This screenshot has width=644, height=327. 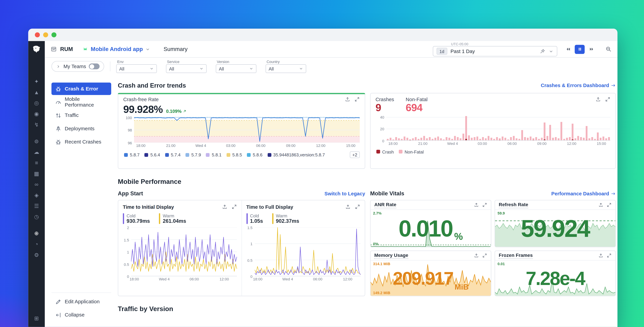 What do you see at coordinates (36, 114) in the screenshot?
I see `monitors-icon: ◉` at bounding box center [36, 114].